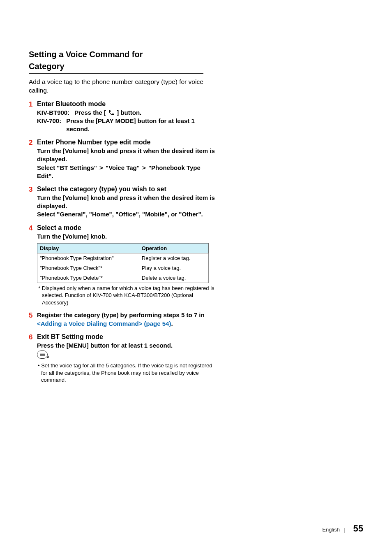  Describe the element at coordinates (123, 358) in the screenshot. I see `step-6: 6 Exit BT Setting mode Press the [MENU] …` at that location.